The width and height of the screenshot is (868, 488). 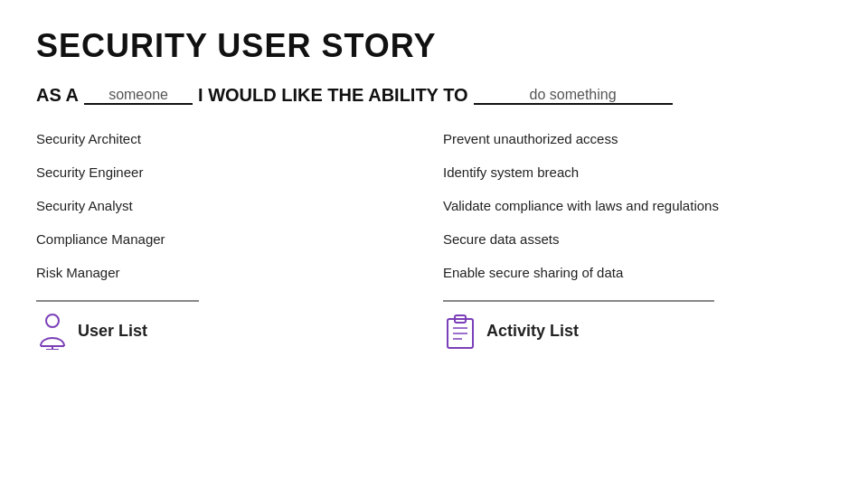 I want to click on ability-label: I WOULD LIKE THE ABILITY TO, so click(x=333, y=96).